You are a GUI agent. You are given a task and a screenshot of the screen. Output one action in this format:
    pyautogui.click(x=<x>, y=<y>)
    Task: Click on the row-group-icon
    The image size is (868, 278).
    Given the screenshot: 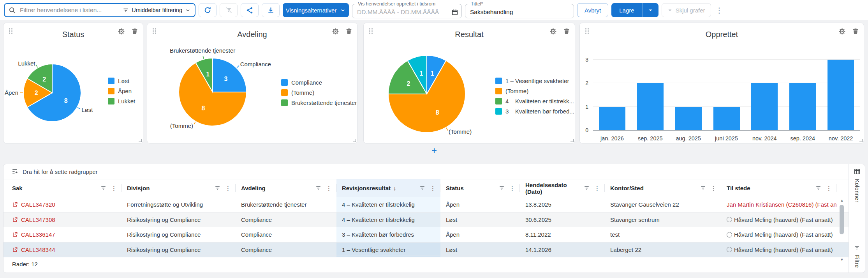 What is the action you would take?
    pyautogui.click(x=15, y=172)
    